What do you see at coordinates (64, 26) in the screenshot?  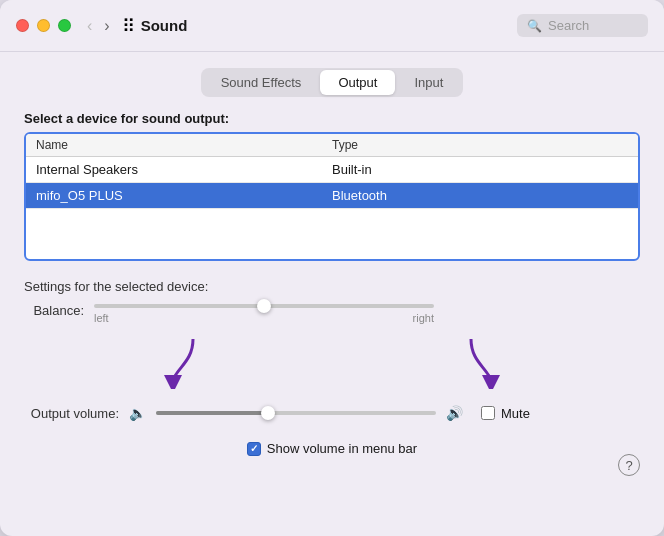 I see `maximize-button` at bounding box center [64, 26].